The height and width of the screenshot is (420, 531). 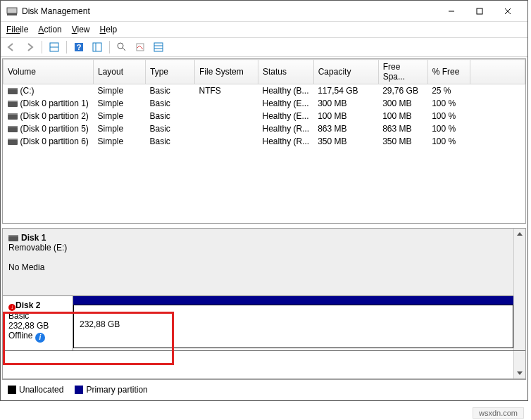 I want to click on legend-primary: Primary partition, so click(x=111, y=390).